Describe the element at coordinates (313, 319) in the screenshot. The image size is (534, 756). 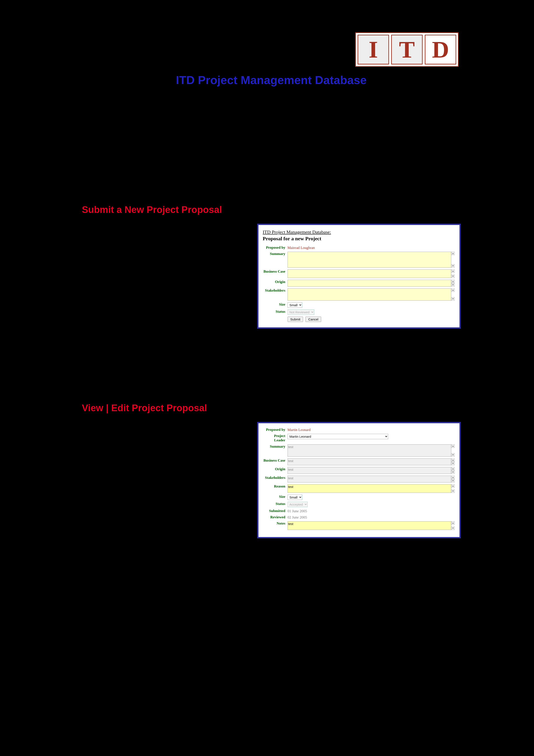
I see `cancel-button: Cancel` at that location.